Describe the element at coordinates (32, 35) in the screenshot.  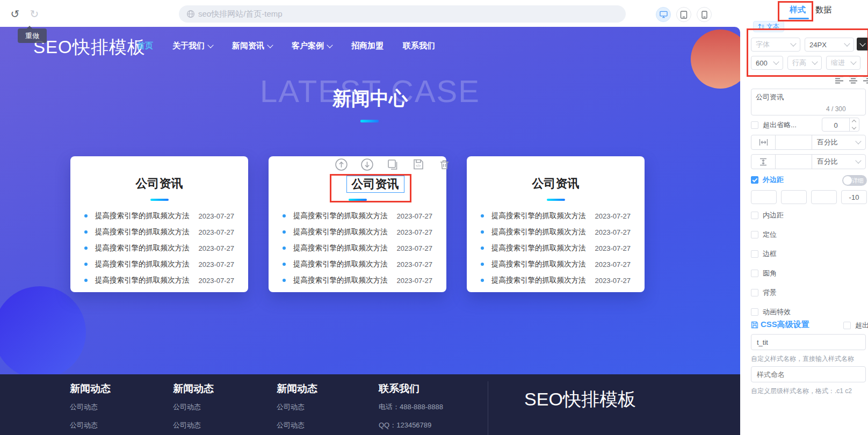
I see `redo-tooltip: 重做` at that location.